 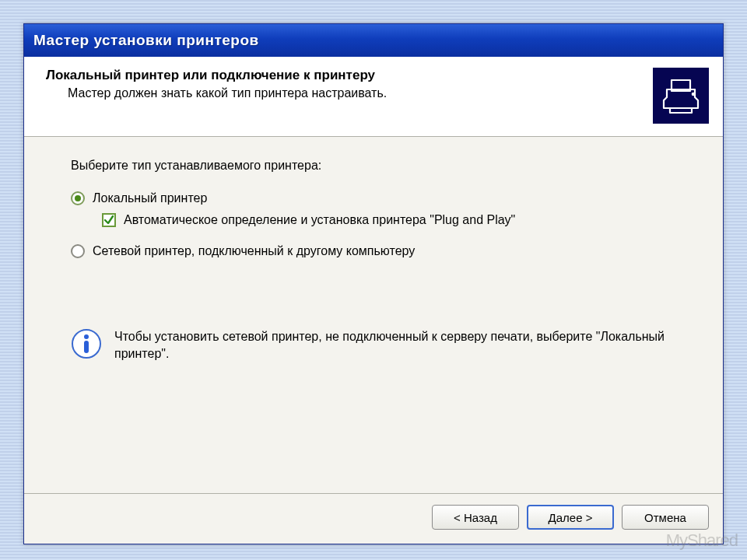 What do you see at coordinates (475, 517) in the screenshot?
I see `back-button: < Назад` at bounding box center [475, 517].